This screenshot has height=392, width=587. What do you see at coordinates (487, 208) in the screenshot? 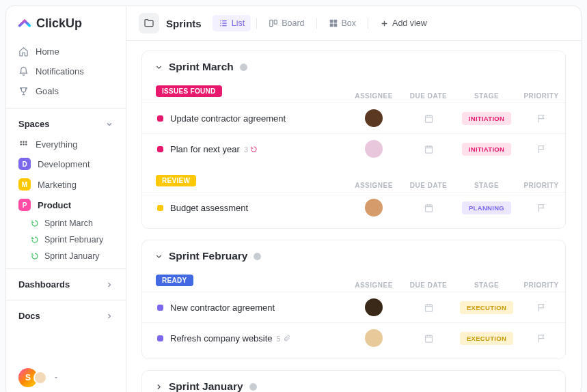
I see `stage-pill: PLANNING` at bounding box center [487, 208].